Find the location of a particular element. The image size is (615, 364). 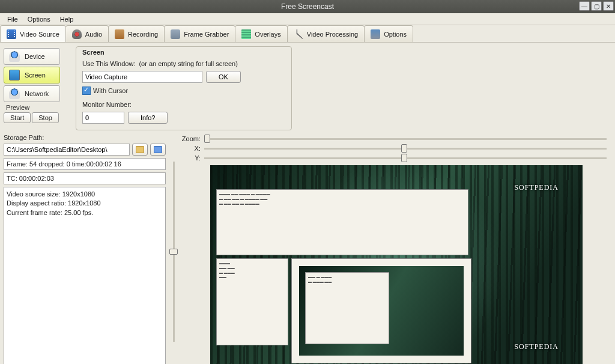

start-button: Start is located at coordinates (17, 118).